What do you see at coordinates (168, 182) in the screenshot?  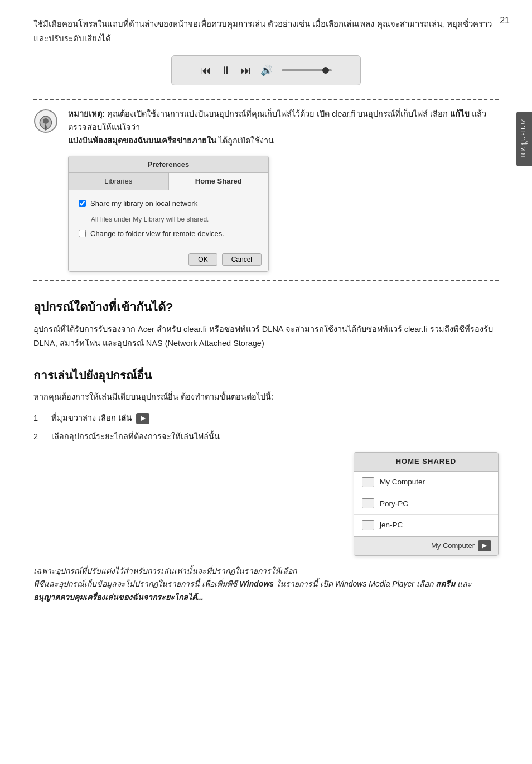 I see `pref-tabs: Libraries Home Shared` at bounding box center [168, 182].